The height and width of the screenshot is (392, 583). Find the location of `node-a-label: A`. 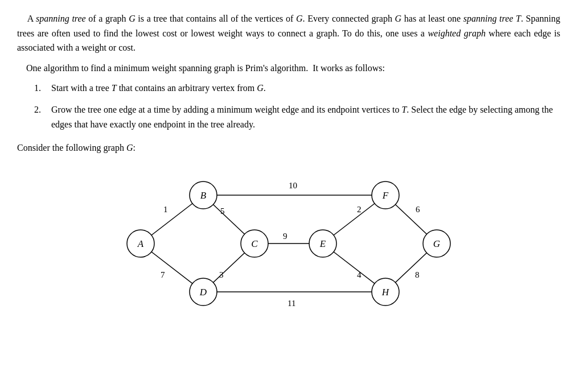

node-a-label: A is located at coordinates (141, 244).